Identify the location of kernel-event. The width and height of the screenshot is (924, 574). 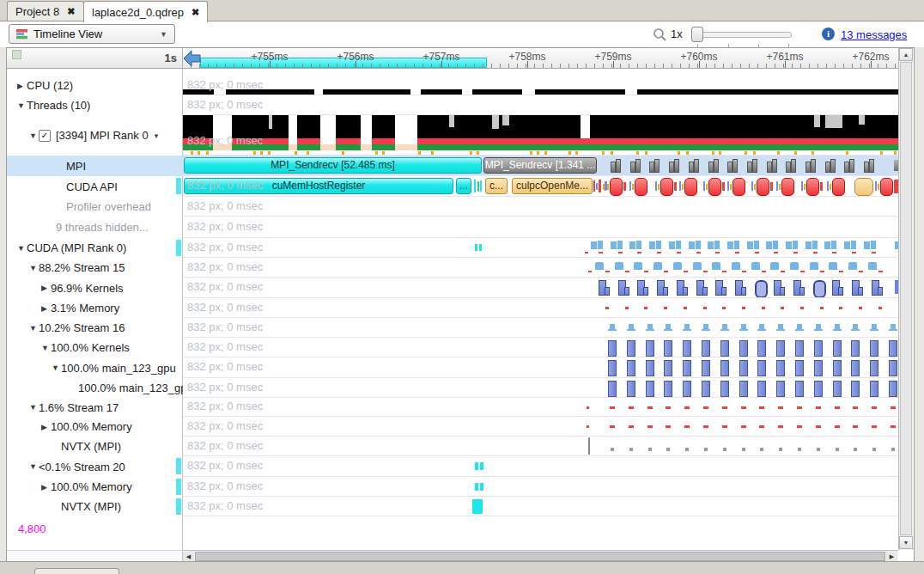
(646, 291).